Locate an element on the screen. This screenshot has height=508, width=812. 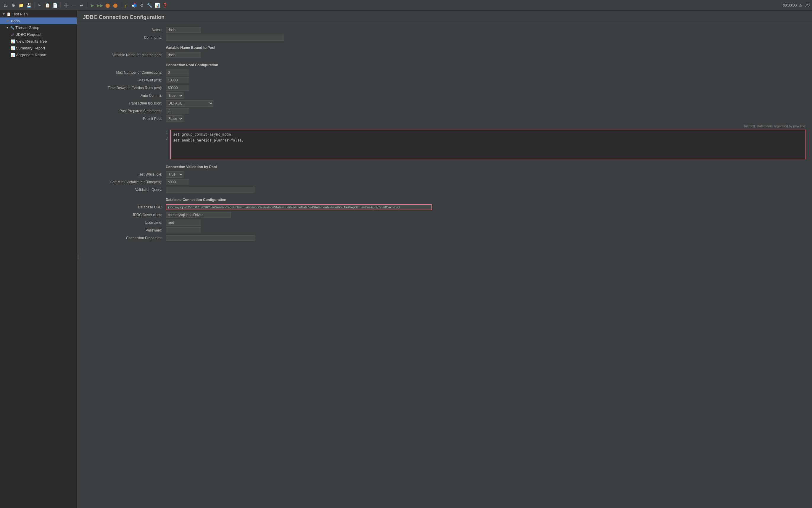
username-input is located at coordinates (183, 222).